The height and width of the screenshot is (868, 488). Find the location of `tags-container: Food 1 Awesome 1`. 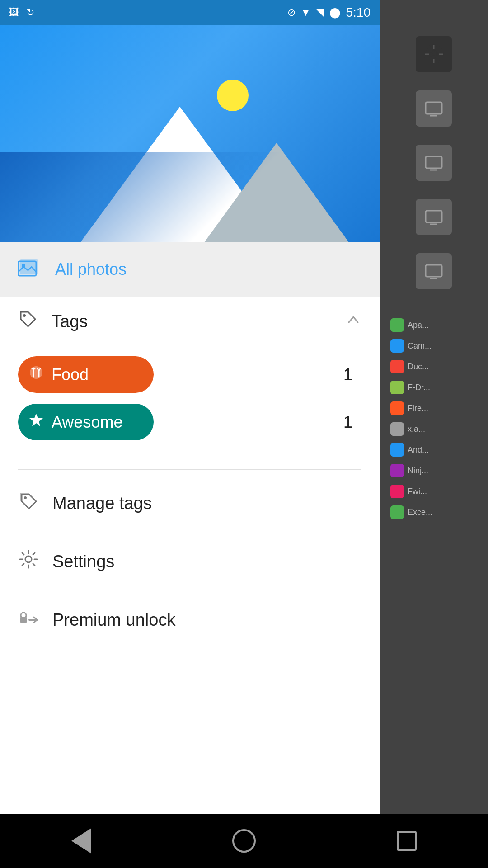

tags-container: Food 1 Awesome 1 is located at coordinates (190, 406).